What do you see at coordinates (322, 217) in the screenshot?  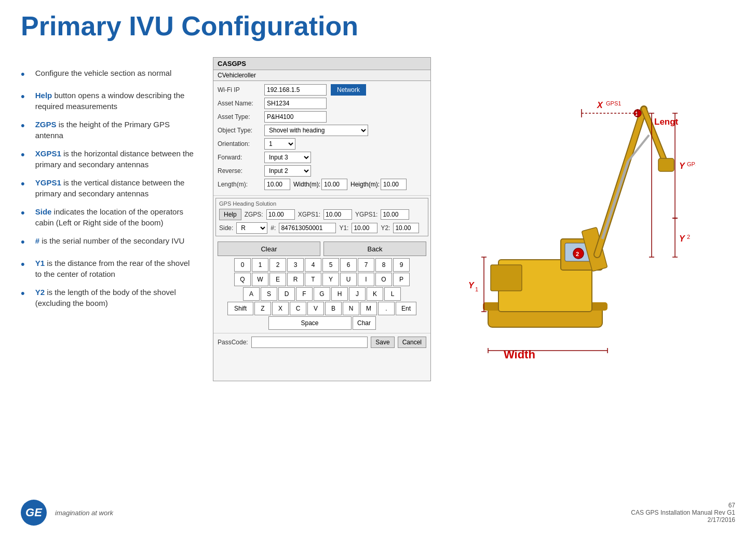 I see `gps-section: GPS Heading Solution Help ZGPS: XGPS1: Y…` at bounding box center [322, 217].